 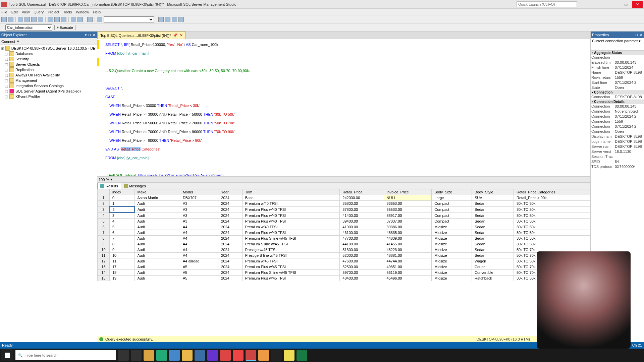 What do you see at coordinates (8, 42) in the screenshot?
I see `connect-button: Connect` at bounding box center [8, 42].